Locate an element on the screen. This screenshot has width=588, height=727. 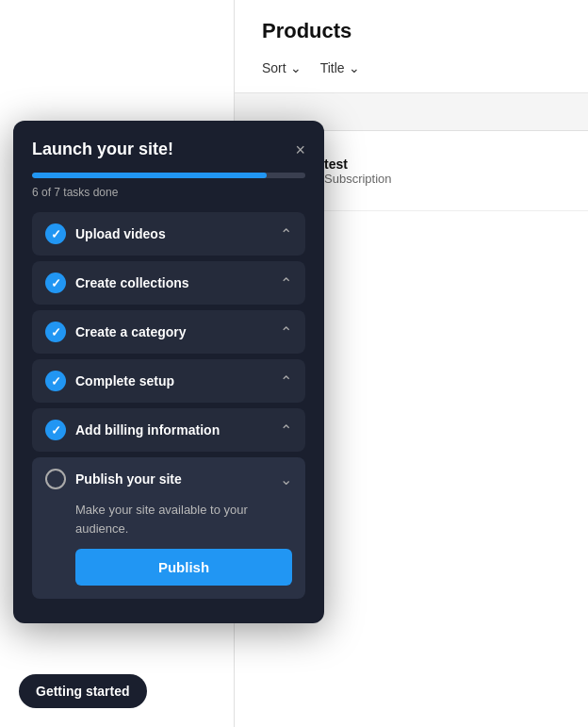
task-item-create-collections: Create collections ⌃ is located at coordinates (169, 283).